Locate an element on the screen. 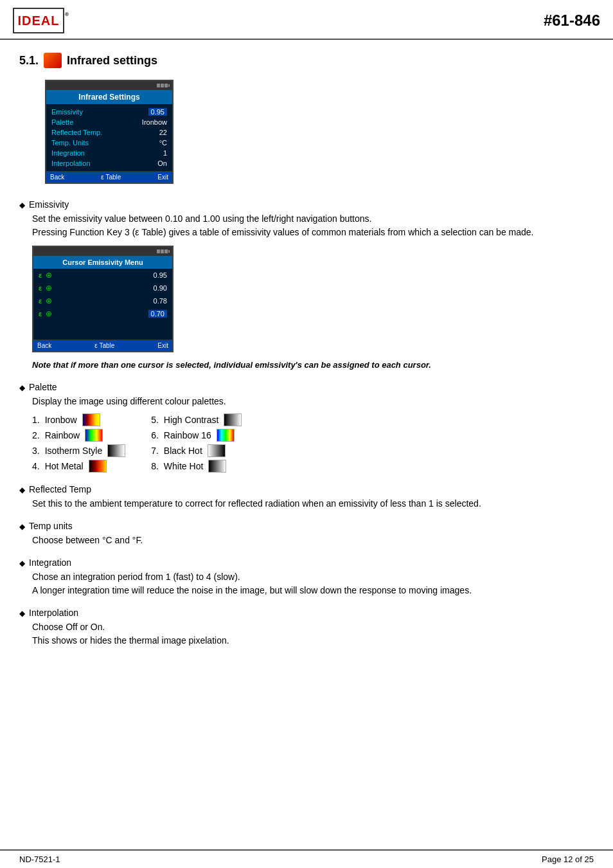 The height and width of the screenshot is (868, 613). interpolation-section: ◆ Interpolation Choose Off or On. This s… is located at coordinates (306, 628).